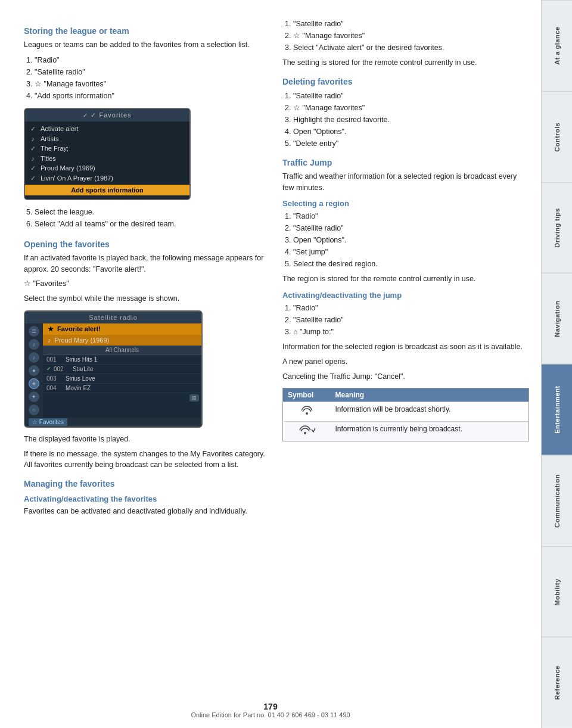 This screenshot has height=728, width=572. I want to click on channel-row: 003Sirius Love, so click(122, 379).